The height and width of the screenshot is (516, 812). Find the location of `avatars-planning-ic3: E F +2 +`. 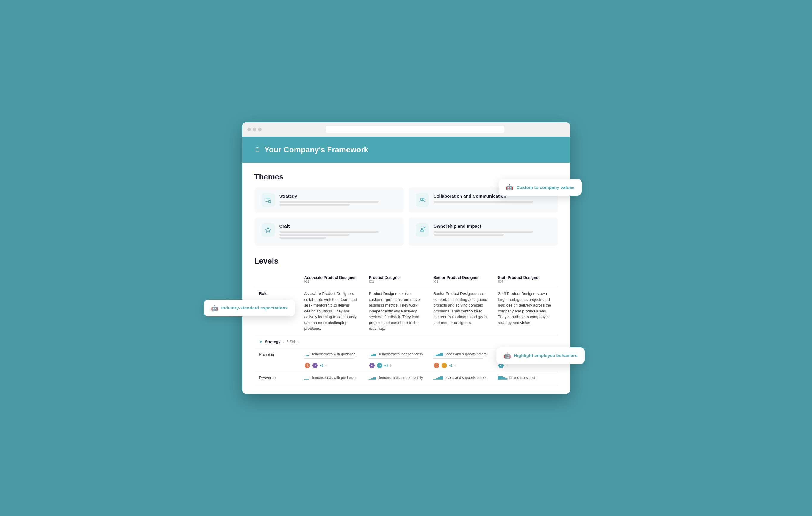

avatars-planning-ic3: E F +2 + is located at coordinates (461, 366).